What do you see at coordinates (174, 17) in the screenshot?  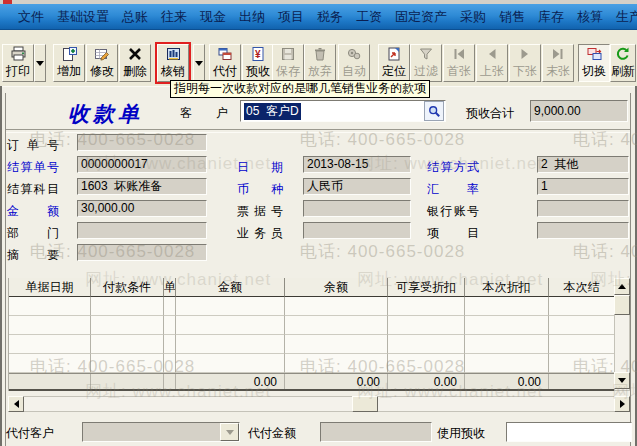 I see `menu-item-receivable-payable: 往来` at bounding box center [174, 17].